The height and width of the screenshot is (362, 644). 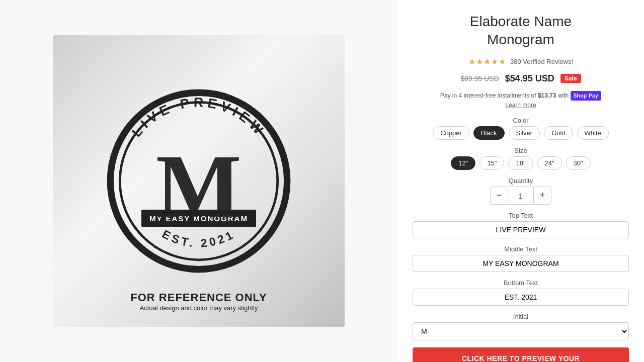 I want to click on color-gold: Gold, so click(x=558, y=133).